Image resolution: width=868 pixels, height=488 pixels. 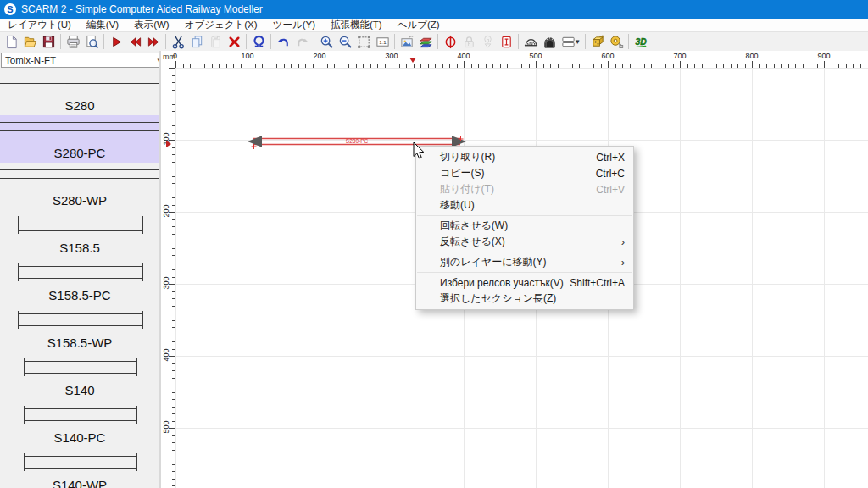 I want to click on go-point-icon, so click(x=116, y=42).